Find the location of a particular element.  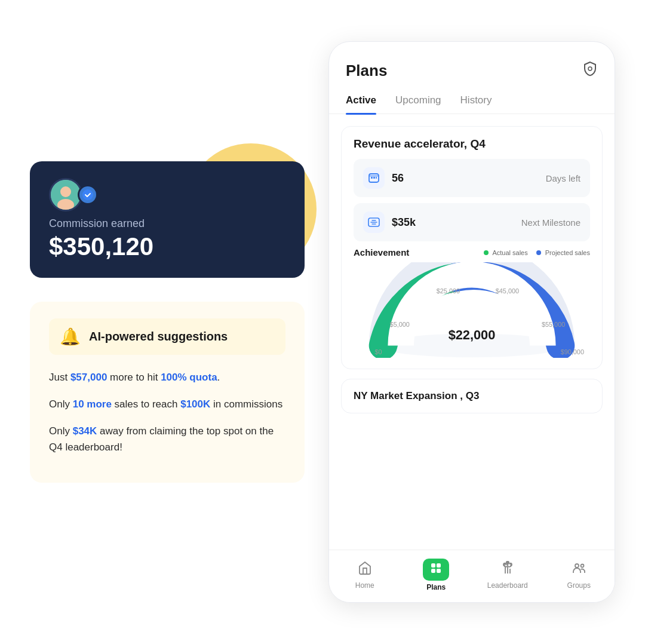

nav-home-label: Home is located at coordinates (365, 585).